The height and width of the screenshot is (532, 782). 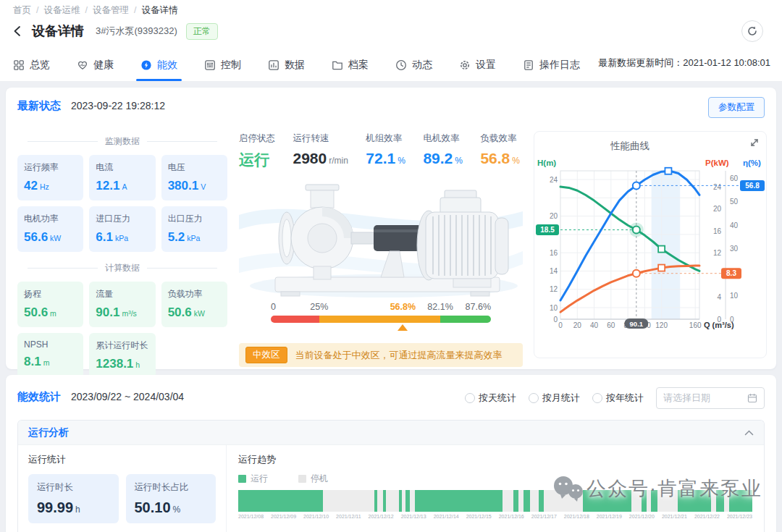 What do you see at coordinates (122, 330) in the screenshot?
I see `calc-card-grid: 扬程50.6m流量90.1m³/s负载功率50.6kWNPSH8.1m累计运行时…` at bounding box center [122, 330].